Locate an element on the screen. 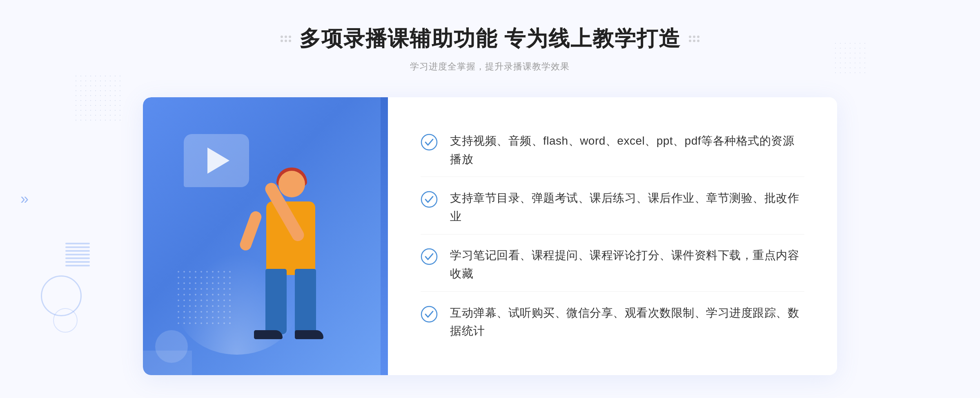 The image size is (980, 398). left-dot-group is located at coordinates (286, 39).